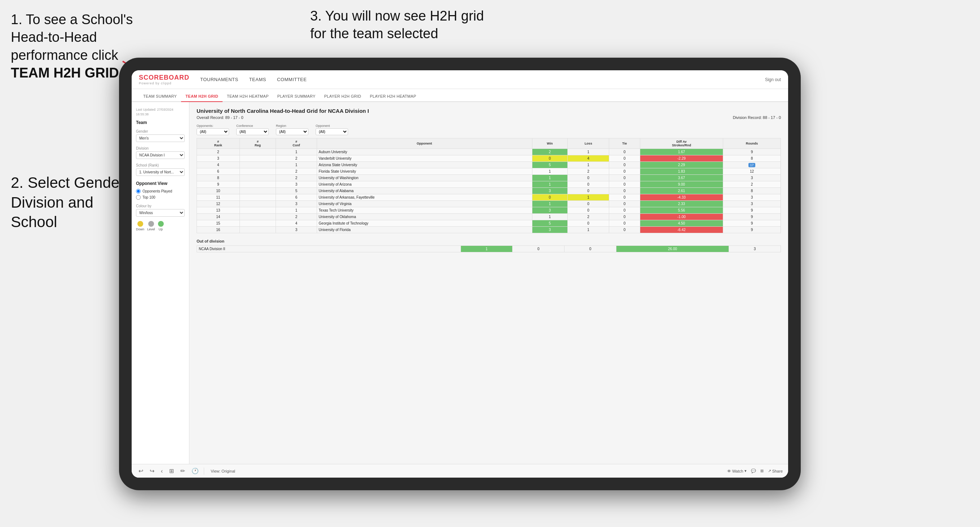 The height and width of the screenshot is (527, 980). Describe the element at coordinates (489, 144) in the screenshot. I see `table-header-row: #Rank #Reg #Conf Opponent Win Loss Tie D…` at that location.